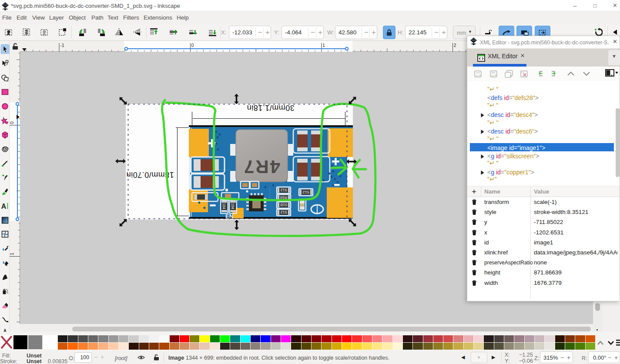 This screenshot has height=364, width=620. Describe the element at coordinates (62, 45) in the screenshot. I see `svg-text: -1` at that location.